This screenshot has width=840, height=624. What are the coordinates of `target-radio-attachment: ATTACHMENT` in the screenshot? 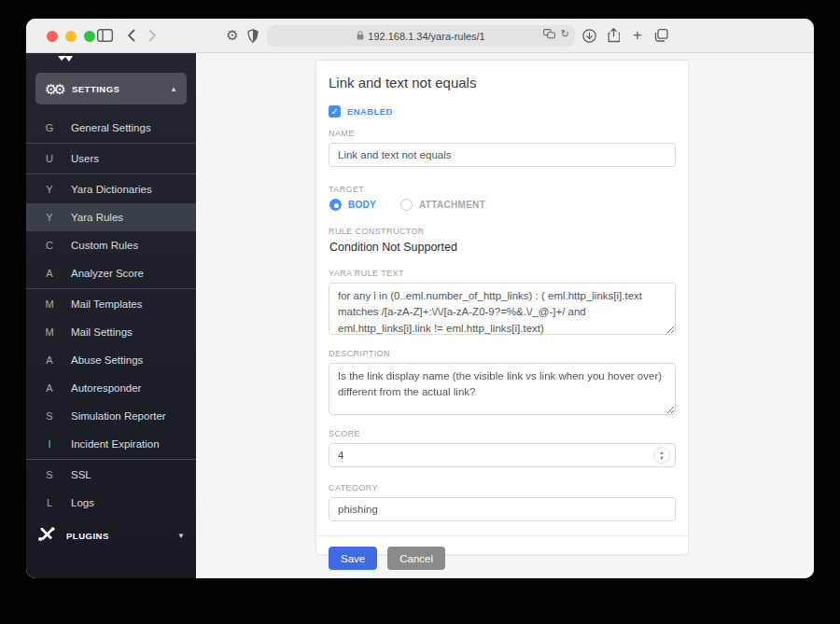 It's located at (442, 205).